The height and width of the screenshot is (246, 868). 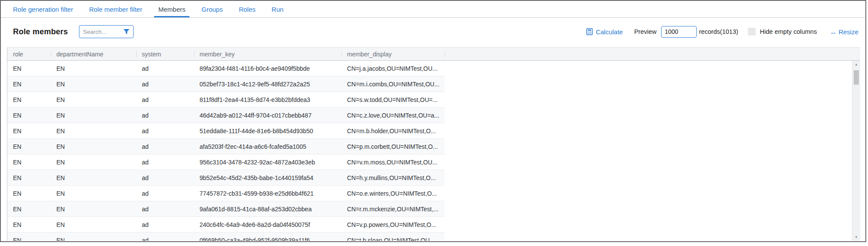 I want to click on cell-member-key: 240c64fc-64a9-4de6-8a2d-da04f450075f, so click(x=268, y=225).